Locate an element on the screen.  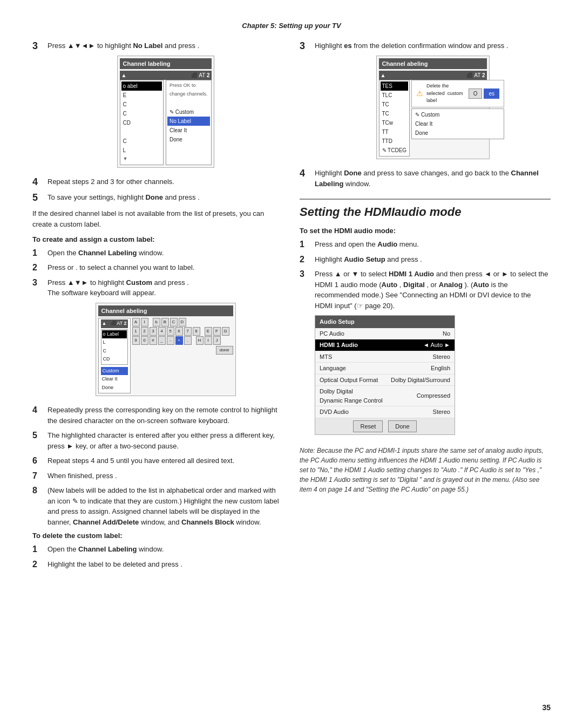
right-step-num-4: 4 is located at coordinates (306, 174).